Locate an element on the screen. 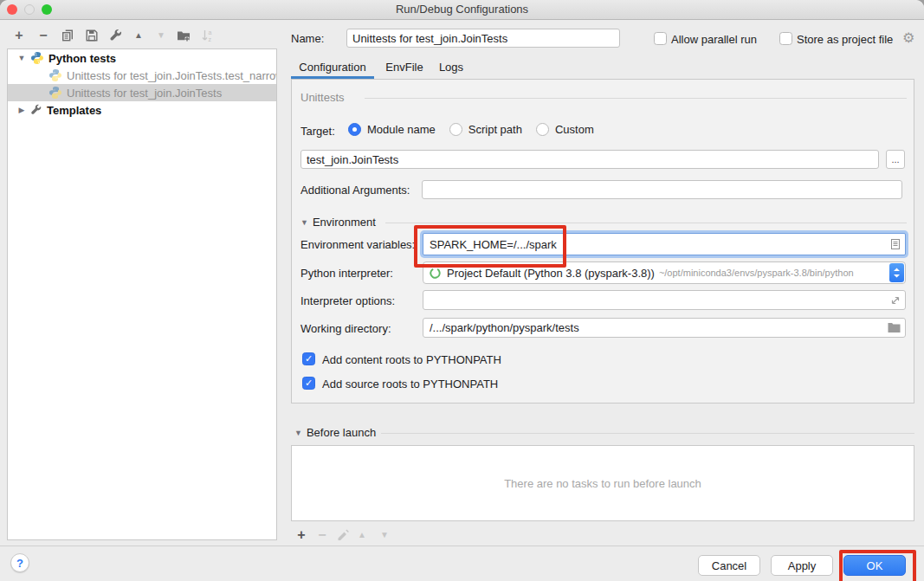 The height and width of the screenshot is (581, 924). before-launch-empty-message: There are no tasks to run before launch is located at coordinates (603, 483).